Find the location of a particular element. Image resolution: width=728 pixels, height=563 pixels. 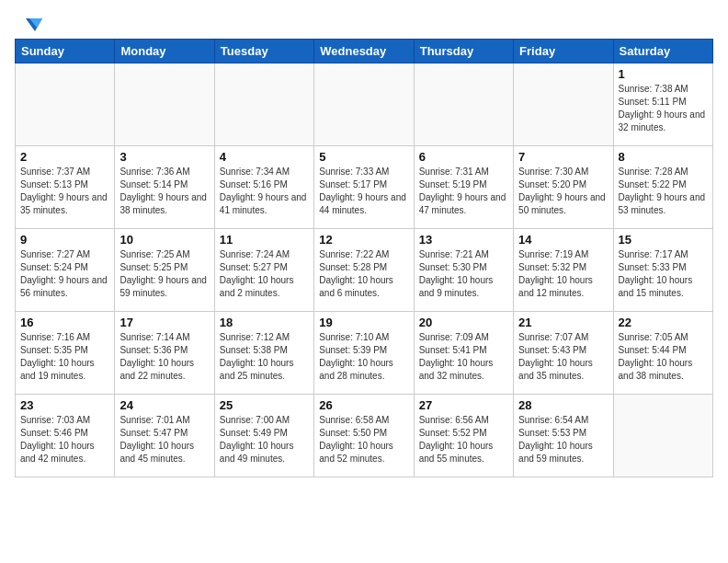

day-number: 25 is located at coordinates (265, 405).